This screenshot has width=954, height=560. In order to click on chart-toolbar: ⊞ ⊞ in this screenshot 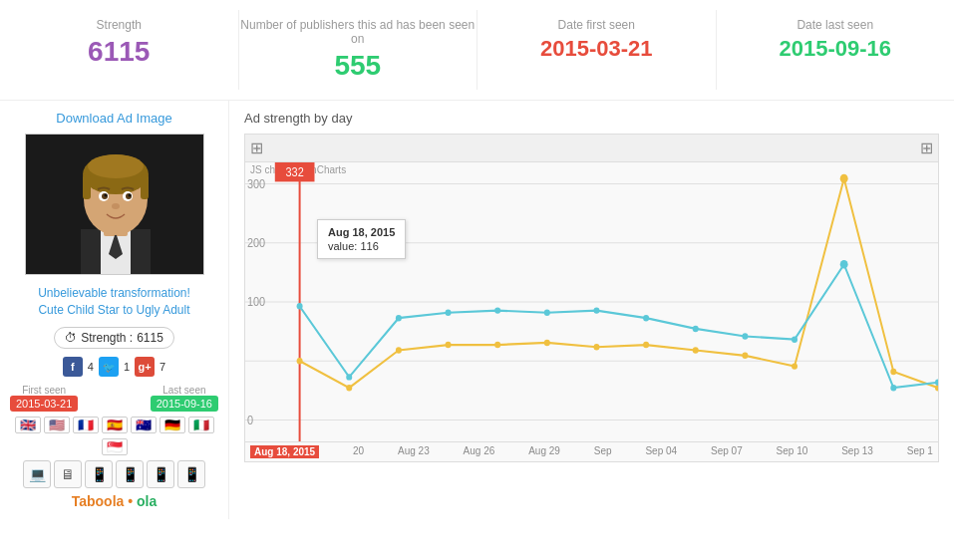, I will do `click(592, 148)`.